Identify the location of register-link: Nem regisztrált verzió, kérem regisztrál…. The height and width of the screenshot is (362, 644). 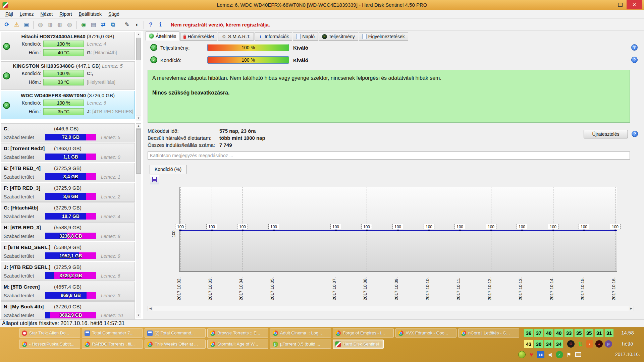
(220, 25).